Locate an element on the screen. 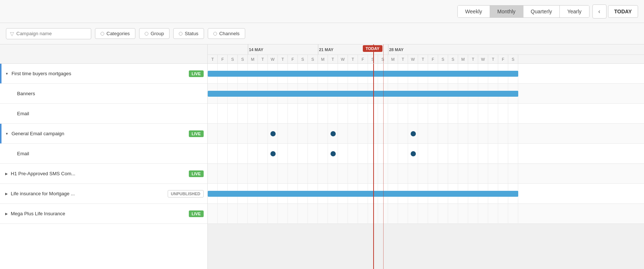  week-label: 21 MAY is located at coordinates (326, 50).